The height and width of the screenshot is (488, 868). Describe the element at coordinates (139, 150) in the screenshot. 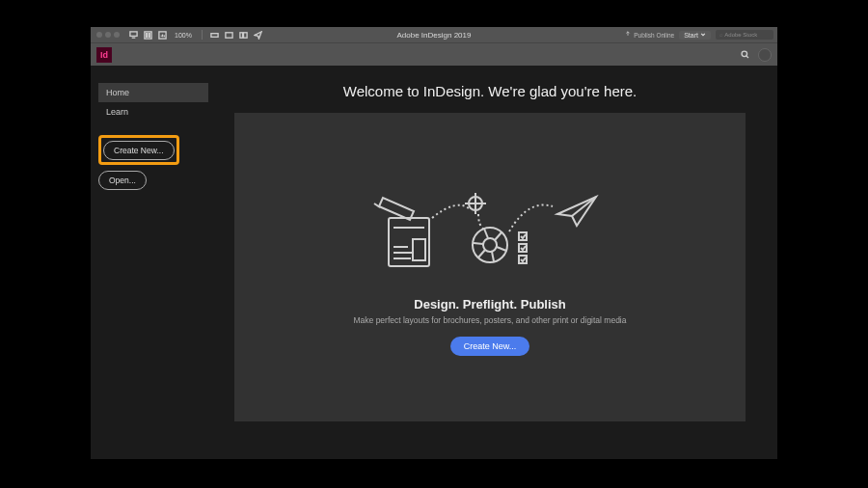

I see `tutorial-highlight: Create New...` at that location.